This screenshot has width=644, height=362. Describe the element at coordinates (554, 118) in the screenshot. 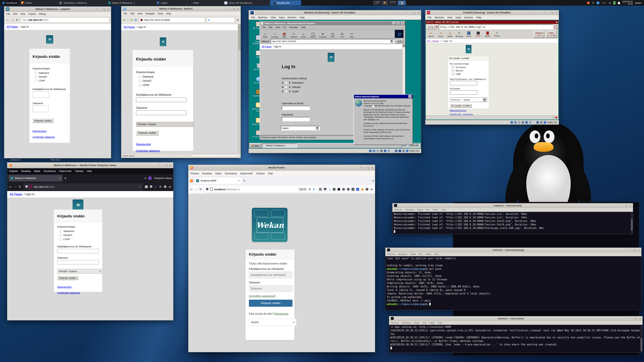

I see `bug-meter-count: 1` at that location.